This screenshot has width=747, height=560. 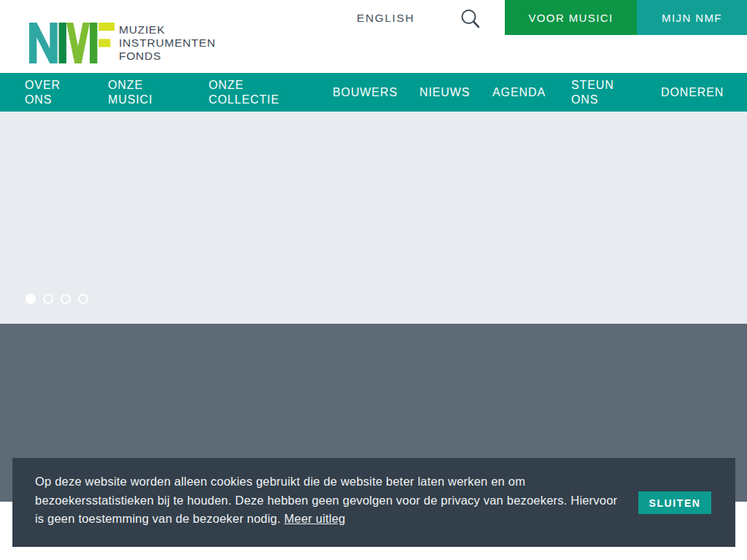 What do you see at coordinates (376, 93) in the screenshot?
I see `nav-item-bouwers: BOUWERS` at bounding box center [376, 93].